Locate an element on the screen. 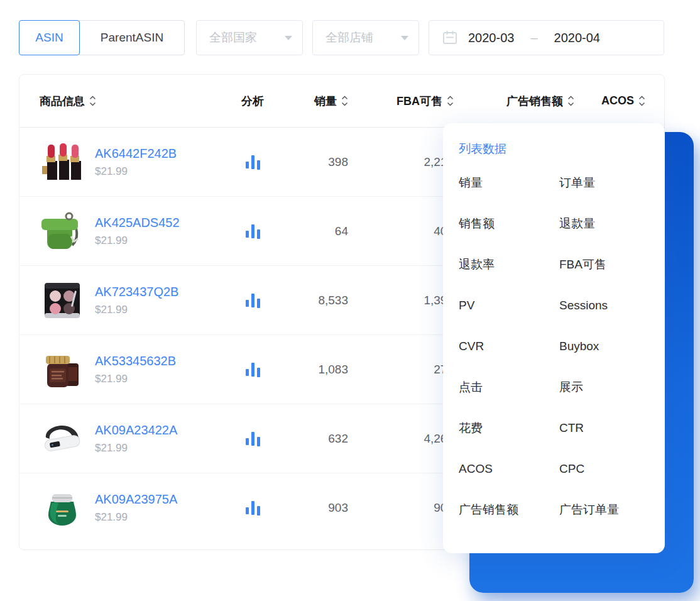 Image resolution: width=700 pixels, height=601 pixels. popover-item-buybox: Buybox is located at coordinates (579, 346).